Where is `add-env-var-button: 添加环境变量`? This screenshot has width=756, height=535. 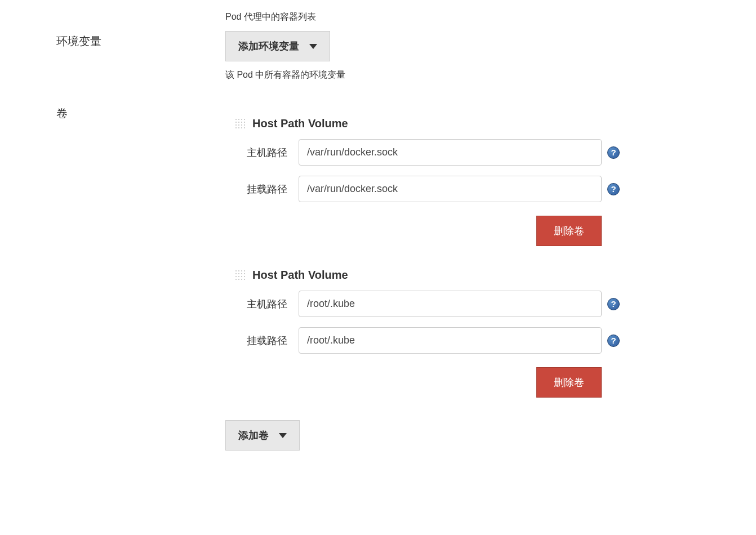
add-env-var-button: 添加环境变量 is located at coordinates (278, 46).